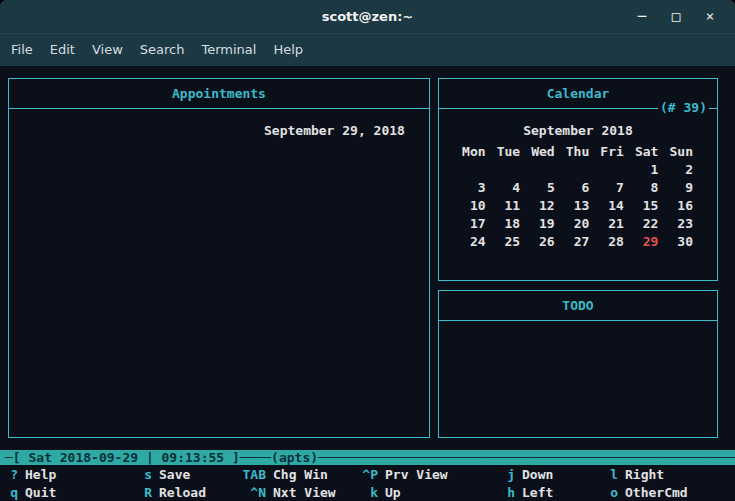 Image resolution: width=735 pixels, height=501 pixels. What do you see at coordinates (642, 242) in the screenshot?
I see `calendar-day-selected: 29` at bounding box center [642, 242].